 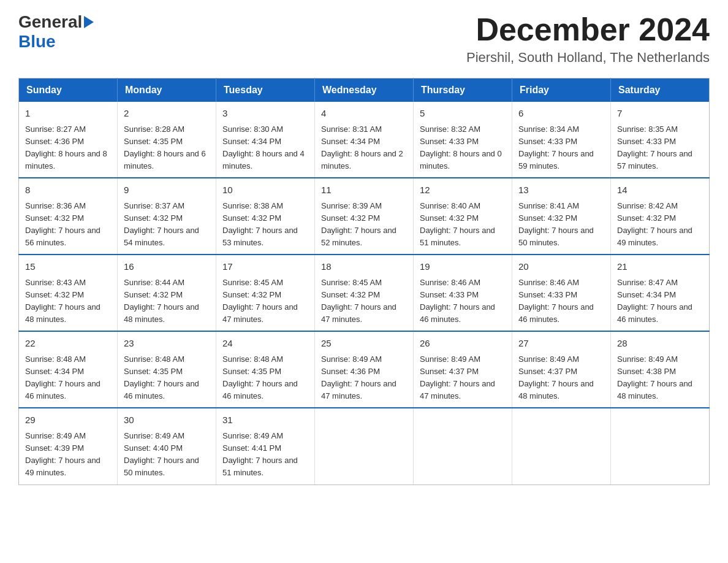 I want to click on calendar-cell: 29 Sunrise: 8:49 AMSunset: 4:39 PMDaylig…, so click(x=69, y=446).